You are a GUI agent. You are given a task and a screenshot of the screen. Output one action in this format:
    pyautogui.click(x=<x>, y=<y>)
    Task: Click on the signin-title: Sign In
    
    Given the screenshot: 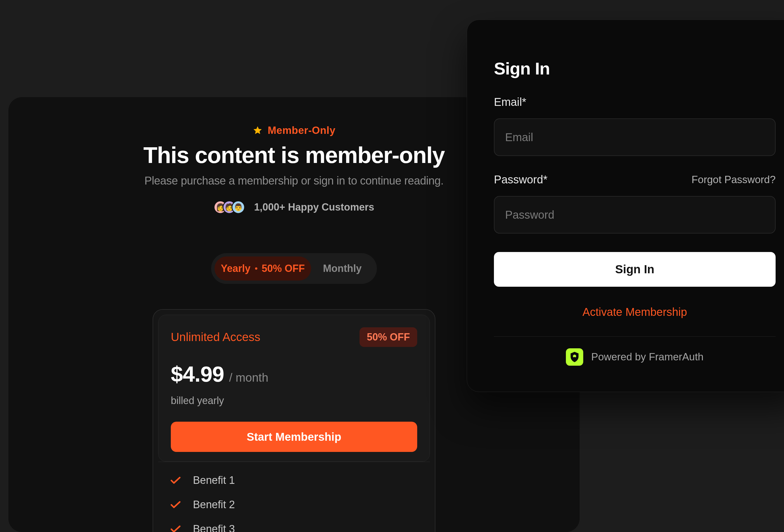 What is the action you would take?
    pyautogui.click(x=635, y=68)
    